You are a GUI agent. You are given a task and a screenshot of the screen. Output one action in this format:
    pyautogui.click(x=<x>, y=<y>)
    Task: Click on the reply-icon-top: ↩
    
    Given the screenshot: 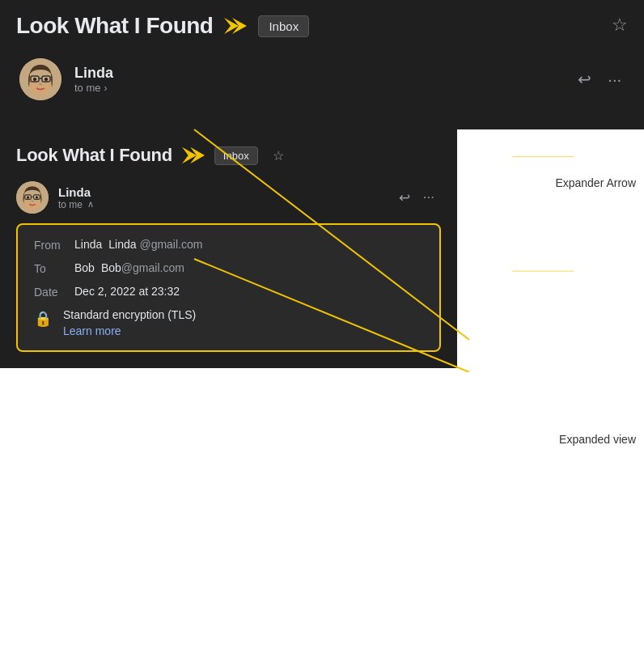 What is the action you would take?
    pyautogui.click(x=584, y=79)
    